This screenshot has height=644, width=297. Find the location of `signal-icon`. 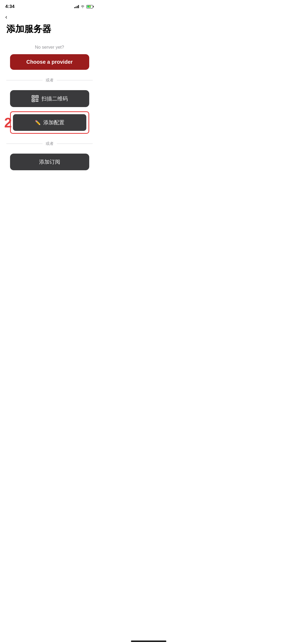

signal-icon is located at coordinates (77, 7).